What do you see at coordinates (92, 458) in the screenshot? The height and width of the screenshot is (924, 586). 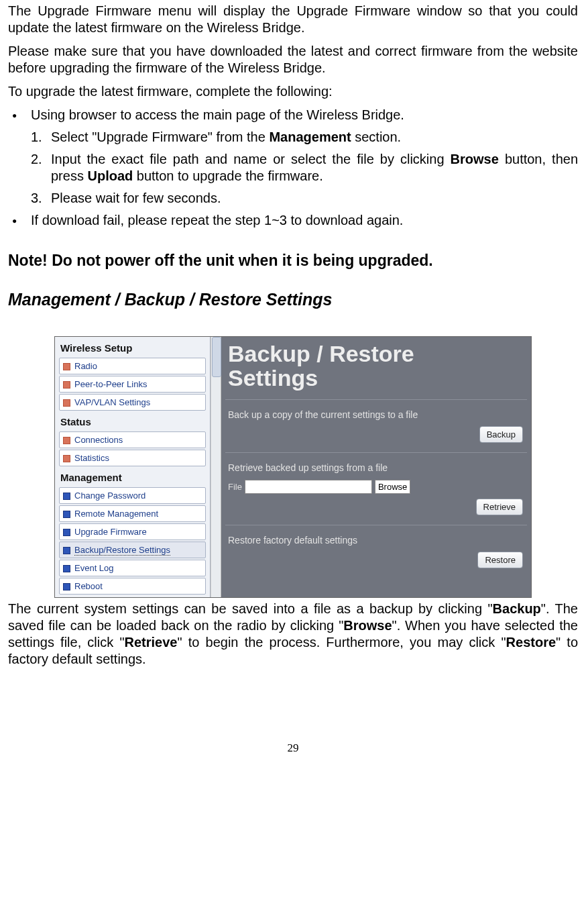 I see `nav-label: Statistics` at bounding box center [92, 458].